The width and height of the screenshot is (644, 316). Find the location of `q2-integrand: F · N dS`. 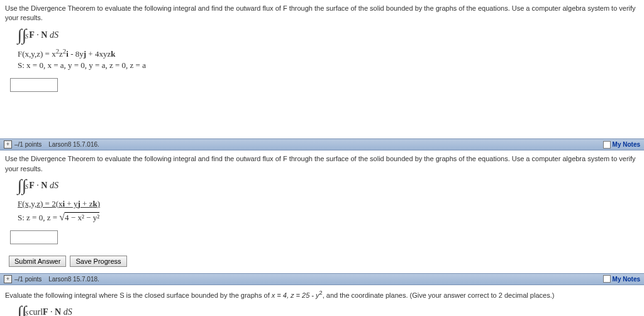

q2-integrand: F · N dS is located at coordinates (44, 185).